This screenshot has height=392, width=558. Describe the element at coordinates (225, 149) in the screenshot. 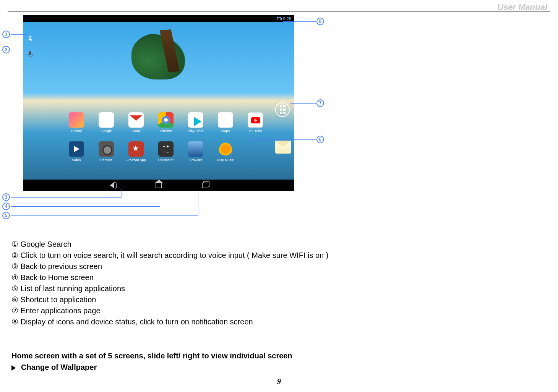

I see `playmusic-icon` at that location.